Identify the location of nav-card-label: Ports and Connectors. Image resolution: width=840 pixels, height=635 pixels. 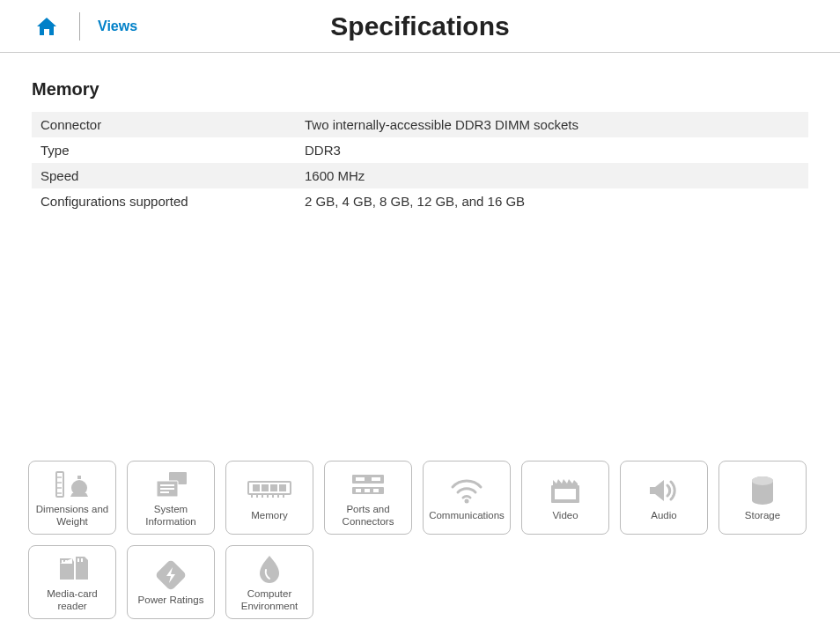
(368, 516).